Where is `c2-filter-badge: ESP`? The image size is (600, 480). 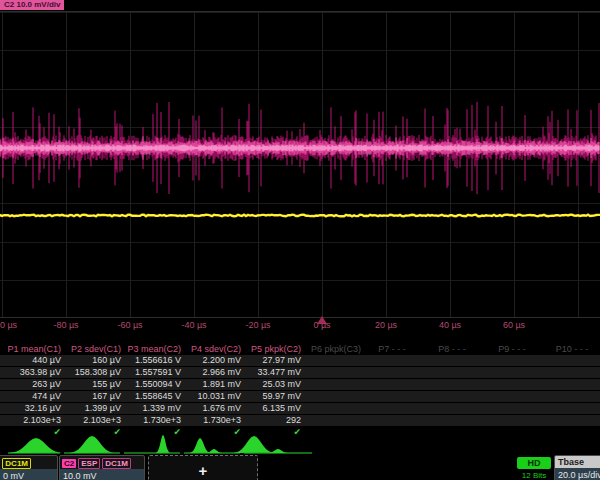 c2-filter-badge: ESP is located at coordinates (89, 464).